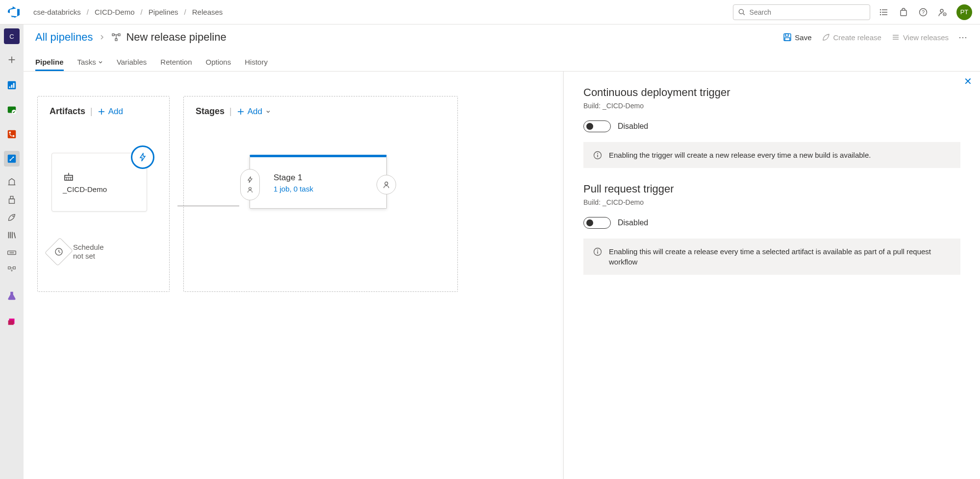  What do you see at coordinates (143, 157) in the screenshot?
I see `artifact-trigger-badge` at bounding box center [143, 157].